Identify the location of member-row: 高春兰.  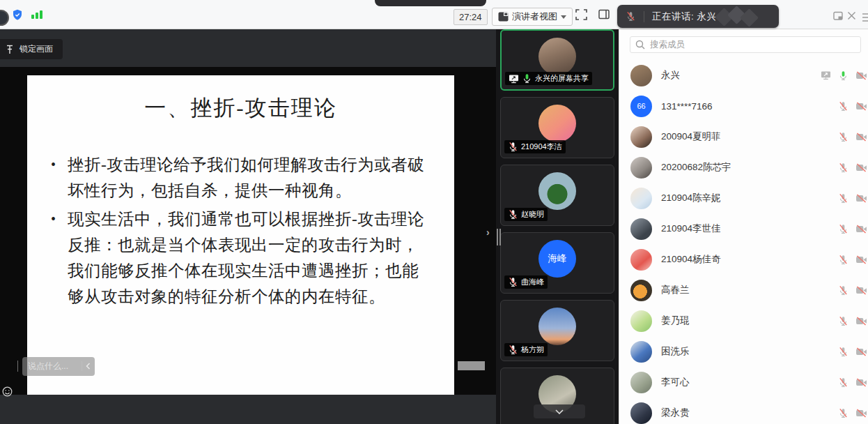
(744, 290).